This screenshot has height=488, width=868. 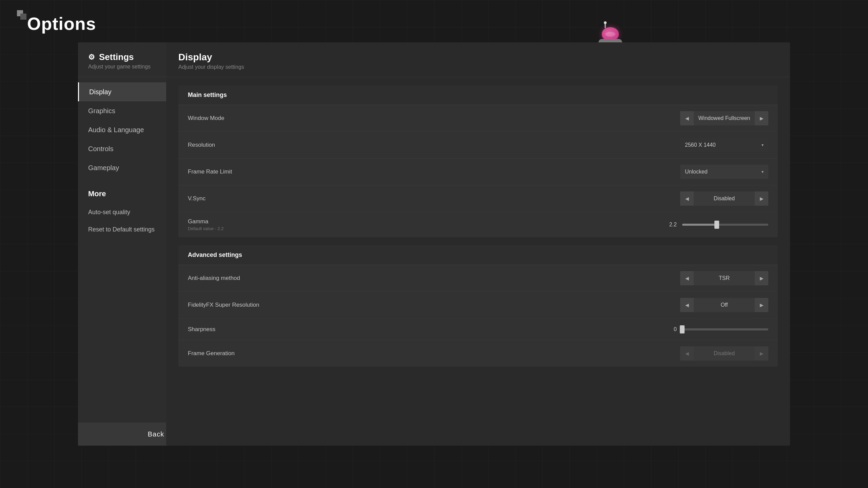 I want to click on gamma-slider-thumb, so click(x=717, y=225).